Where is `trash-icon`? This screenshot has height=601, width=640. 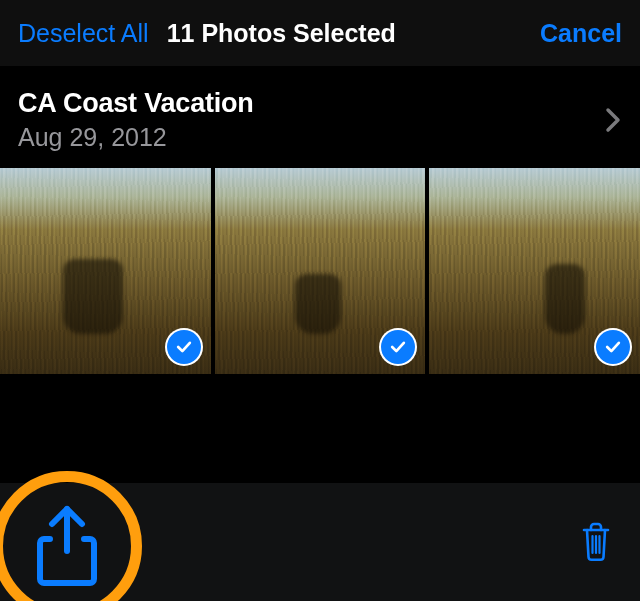
trash-icon is located at coordinates (596, 542).